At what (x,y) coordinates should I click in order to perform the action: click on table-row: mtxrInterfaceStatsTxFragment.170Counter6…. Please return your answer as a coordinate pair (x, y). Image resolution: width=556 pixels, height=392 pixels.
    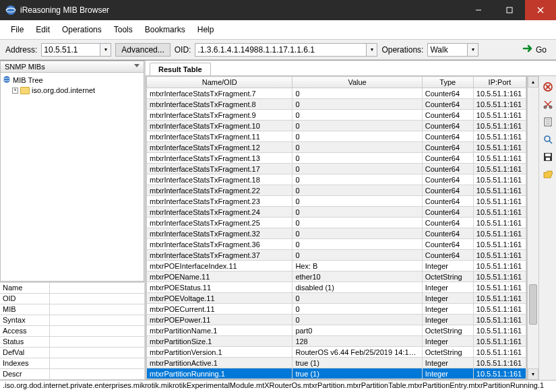
    Looking at the image, I should click on (337, 169).